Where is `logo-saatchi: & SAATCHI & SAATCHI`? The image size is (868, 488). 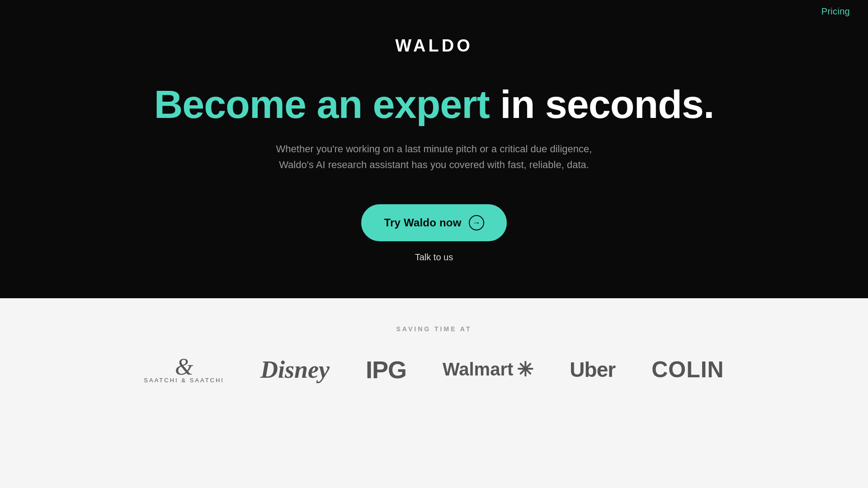 logo-saatchi: & SAATCHI & SAATCHI is located at coordinates (184, 370).